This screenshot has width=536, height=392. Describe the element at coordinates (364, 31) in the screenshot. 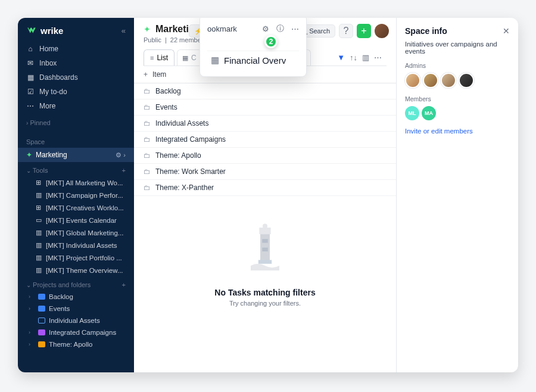

I see `create-button: +` at that location.